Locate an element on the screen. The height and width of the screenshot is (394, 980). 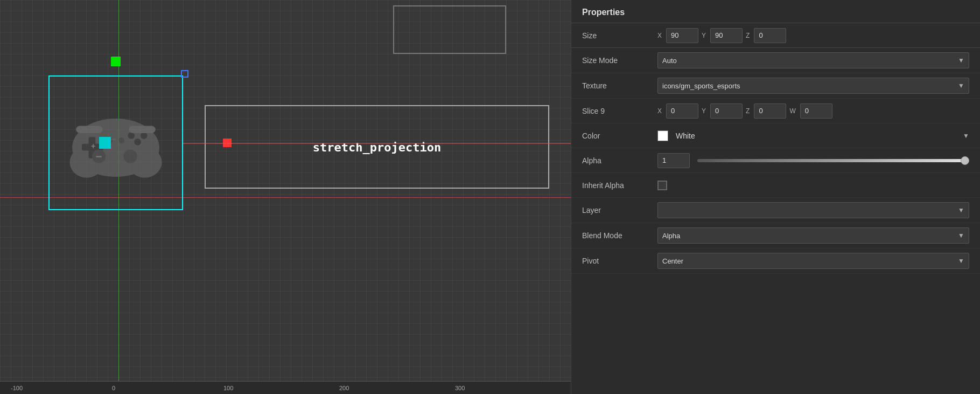
color-dropdown-arrow: ▼ is located at coordinates (966, 136).